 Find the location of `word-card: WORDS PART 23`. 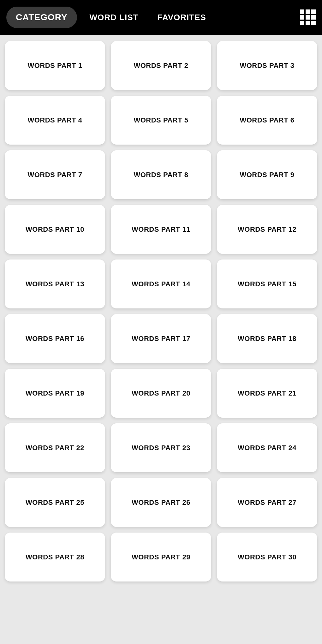

word-card: WORDS PART 23 is located at coordinates (161, 448).